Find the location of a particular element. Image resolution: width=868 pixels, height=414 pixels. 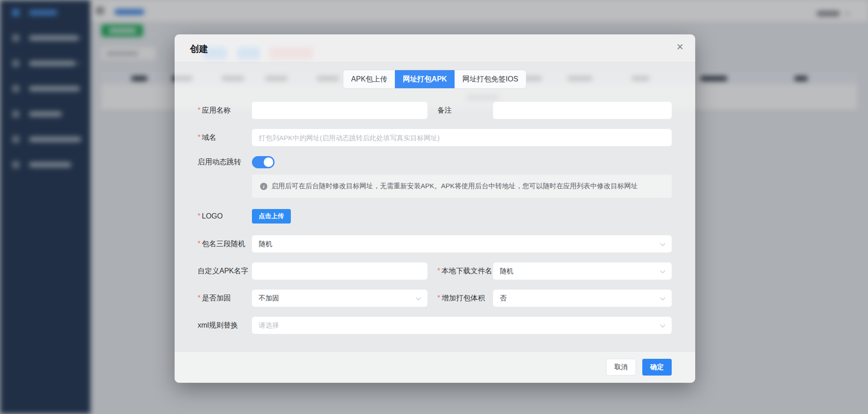

harden-label: *是否加固 is located at coordinates (225, 299).